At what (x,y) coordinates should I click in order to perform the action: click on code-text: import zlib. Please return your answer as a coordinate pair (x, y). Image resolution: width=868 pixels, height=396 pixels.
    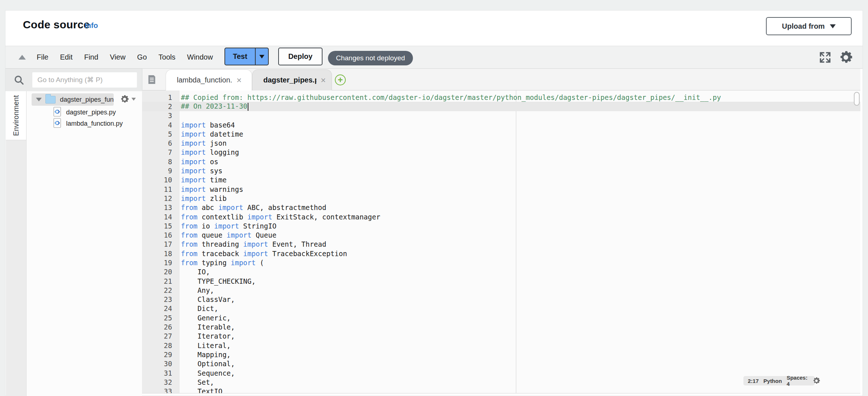
    Looking at the image, I should click on (520, 198).